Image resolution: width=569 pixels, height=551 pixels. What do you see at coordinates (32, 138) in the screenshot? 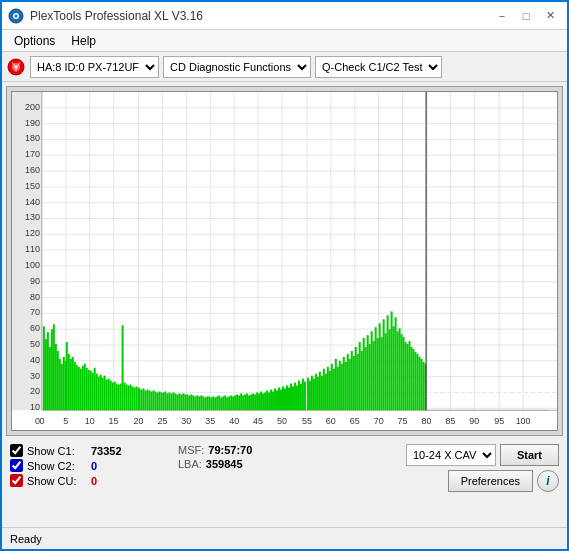
I see `svg-text: 180` at bounding box center [32, 138].